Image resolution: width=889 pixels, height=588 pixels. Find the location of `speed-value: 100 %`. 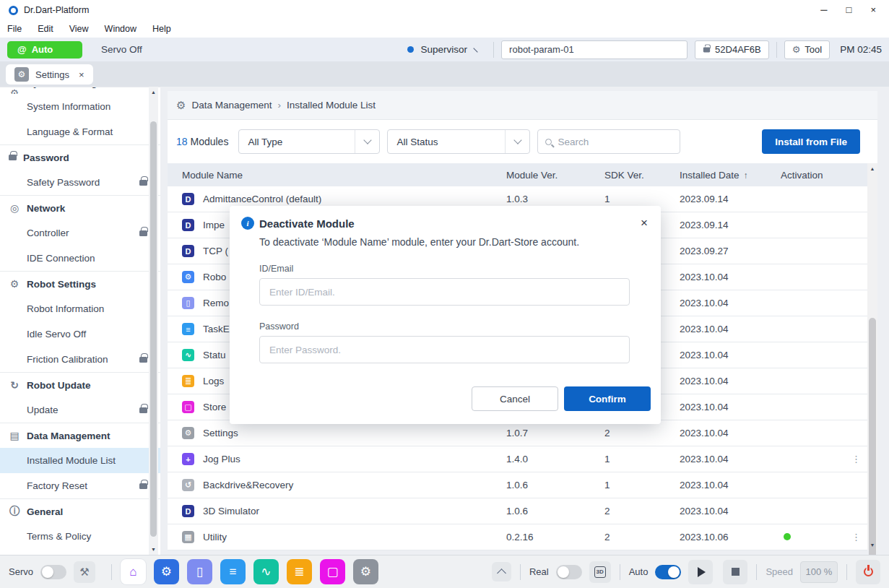

speed-value: 100 % is located at coordinates (819, 572).